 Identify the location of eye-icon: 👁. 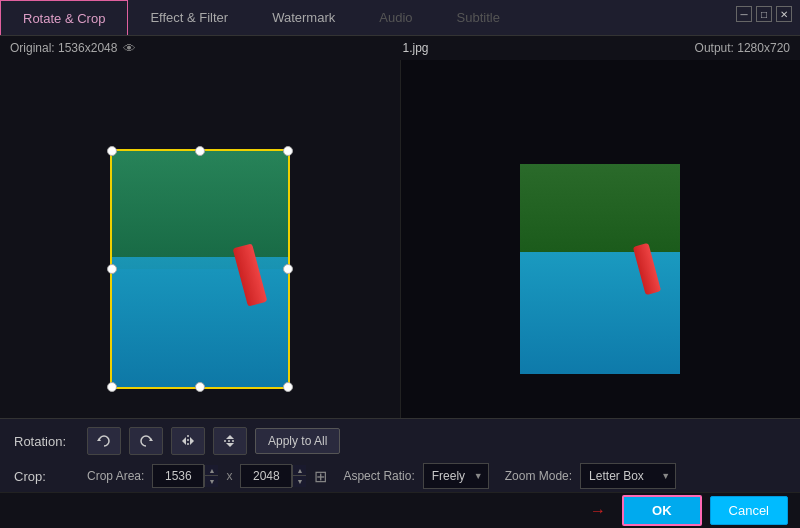
(130, 48).